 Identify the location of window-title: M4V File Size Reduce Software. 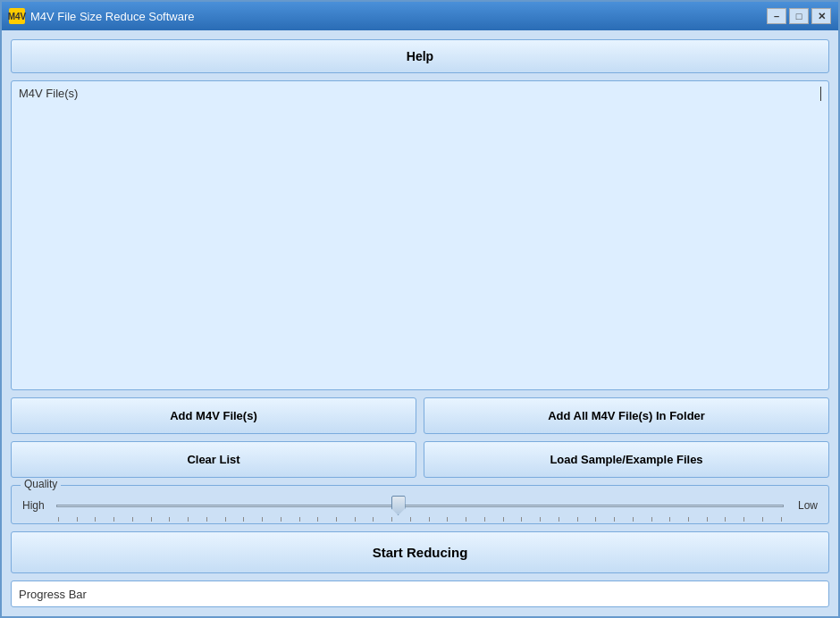
(113, 16).